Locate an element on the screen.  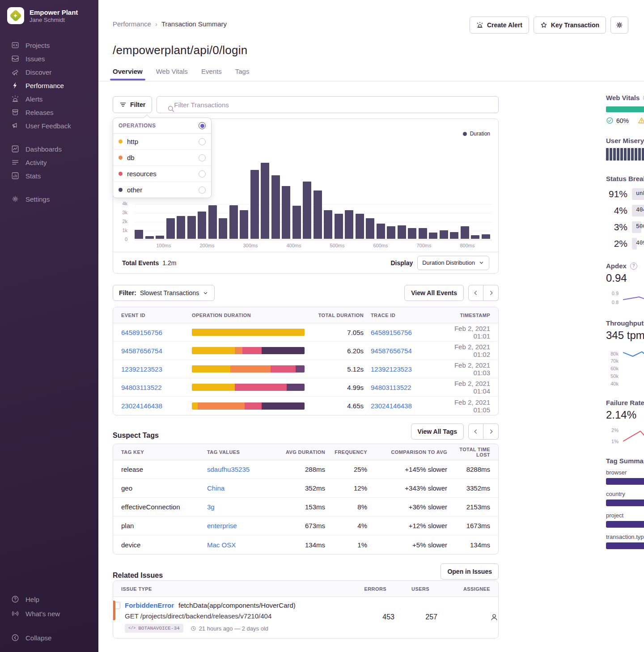
sidebar-item-help: Help is located at coordinates (49, 599).